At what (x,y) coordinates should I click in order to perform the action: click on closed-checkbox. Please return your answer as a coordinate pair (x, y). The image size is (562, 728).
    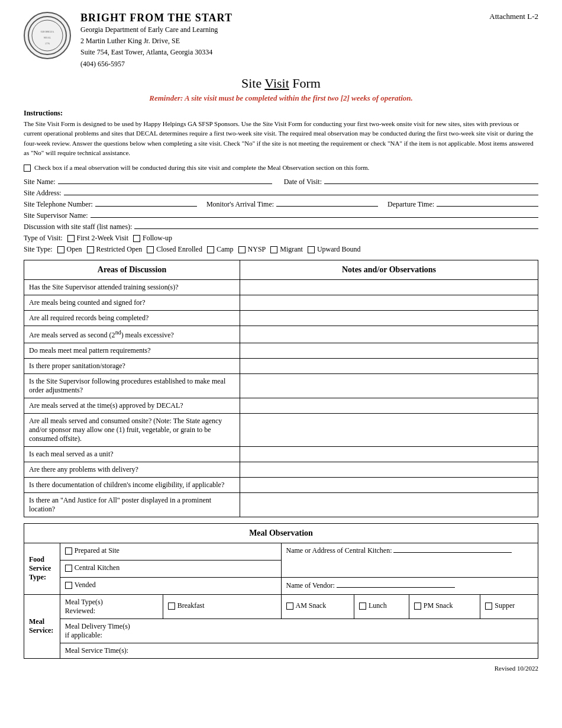
    Looking at the image, I should click on (150, 250).